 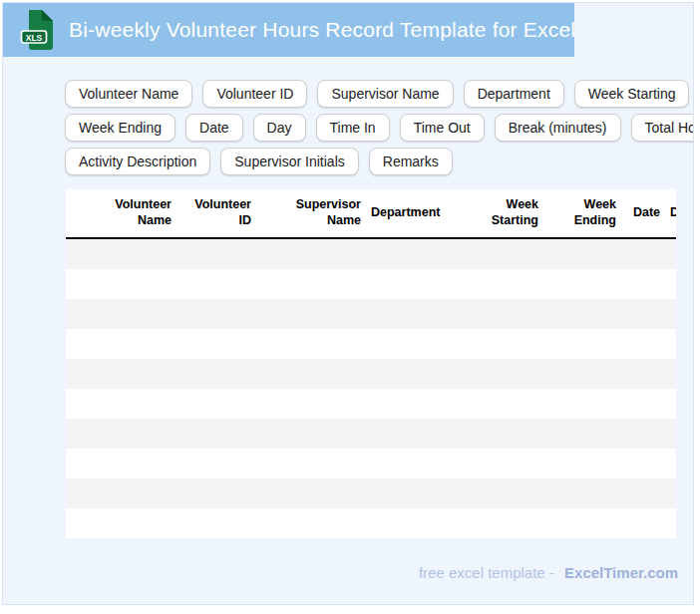 I want to click on chip-break-minutes: Break (minutes), so click(x=558, y=128).